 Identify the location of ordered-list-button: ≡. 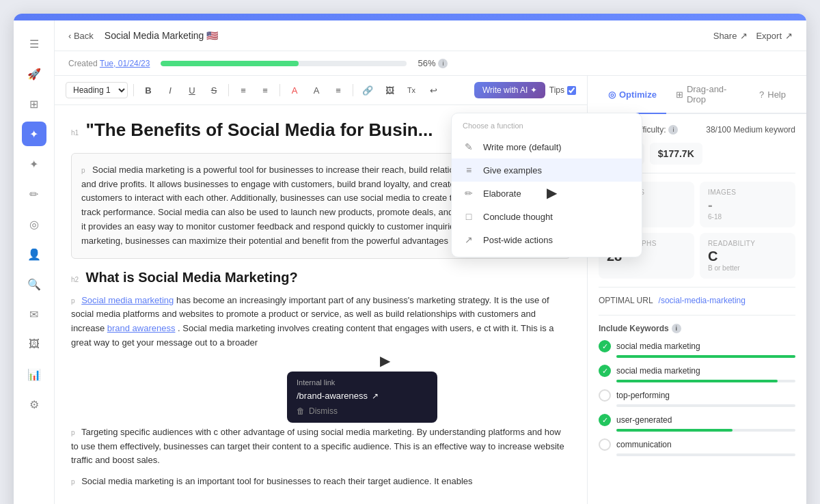
(243, 90).